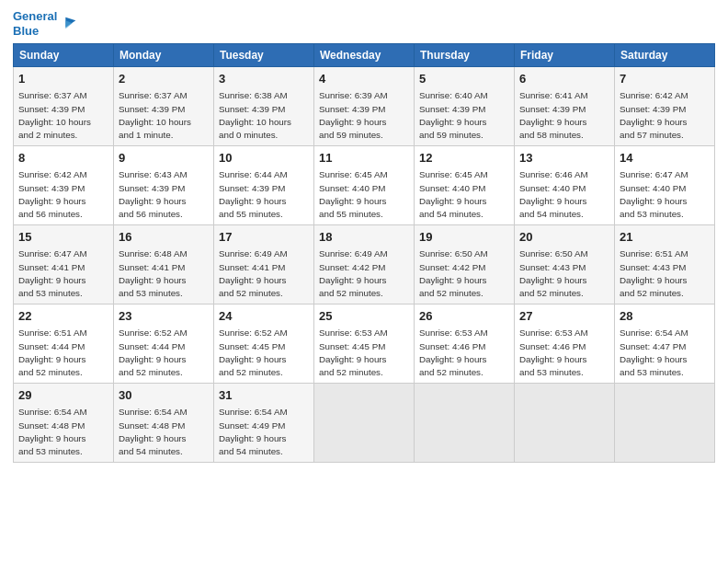  What do you see at coordinates (364, 24) in the screenshot?
I see `header-row: GeneralBlue` at bounding box center [364, 24].